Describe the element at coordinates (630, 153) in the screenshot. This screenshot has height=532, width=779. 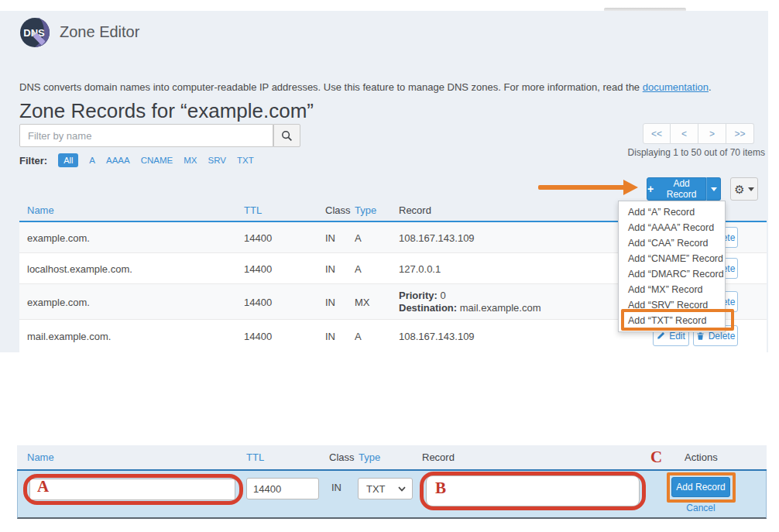
I see `paging-status: Displaying 1 to 50 out of 70 items` at that location.